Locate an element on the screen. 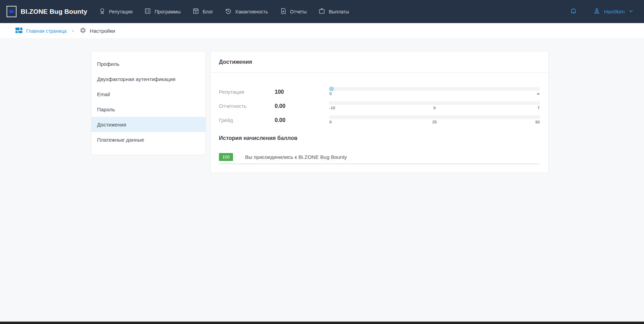 This screenshot has width=644, height=324. footer-strip is located at coordinates (322, 323).